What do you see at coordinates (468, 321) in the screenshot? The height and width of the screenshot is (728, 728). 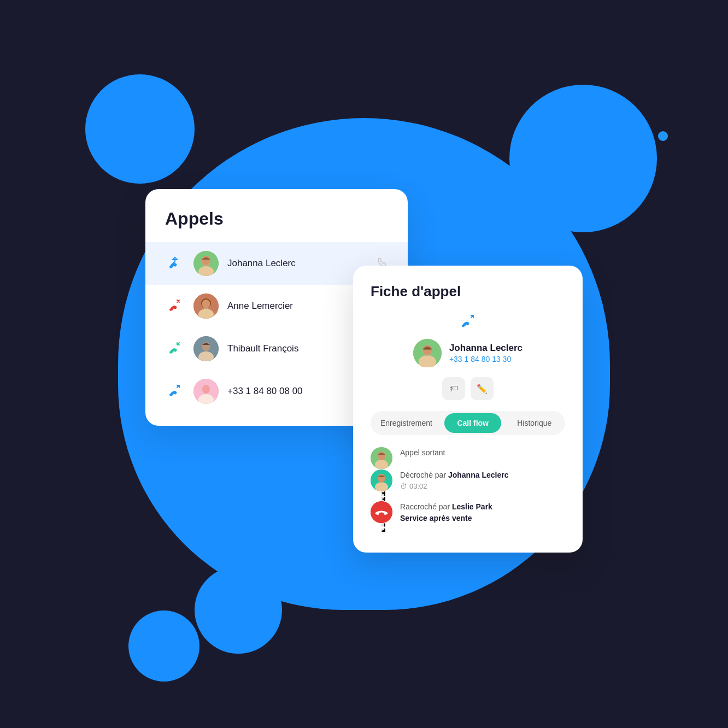 I see `fiche-call-type-icon` at bounding box center [468, 321].